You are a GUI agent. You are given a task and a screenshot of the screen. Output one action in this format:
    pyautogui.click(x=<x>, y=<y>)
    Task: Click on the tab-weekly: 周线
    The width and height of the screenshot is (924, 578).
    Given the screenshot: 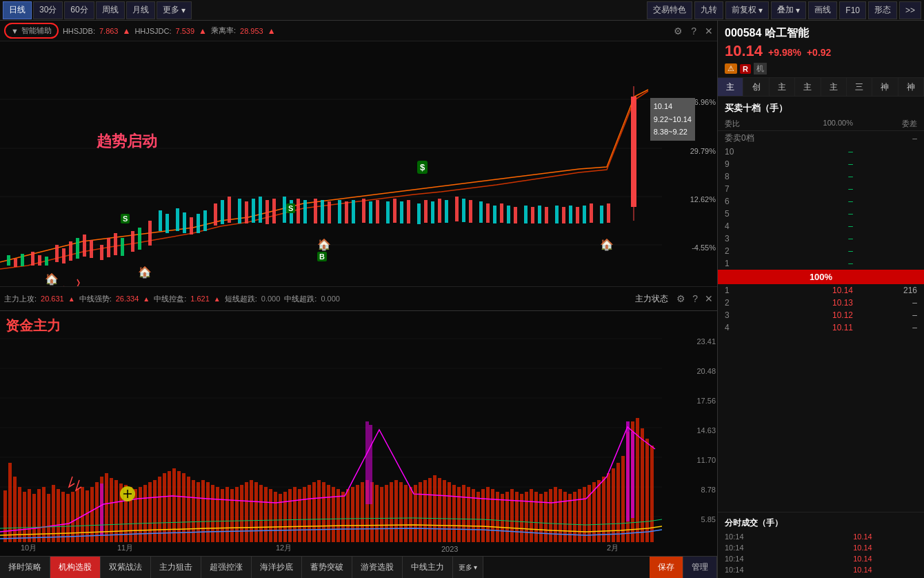 What is the action you would take?
    pyautogui.click(x=110, y=10)
    